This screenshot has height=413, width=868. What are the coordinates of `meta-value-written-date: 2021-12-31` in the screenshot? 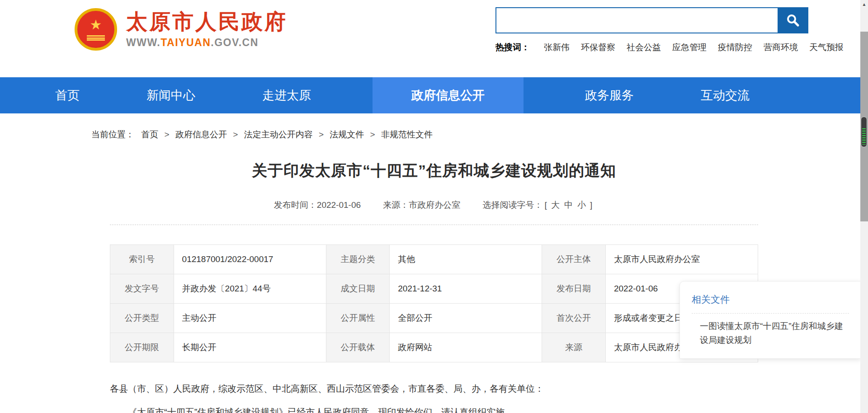 It's located at (466, 289).